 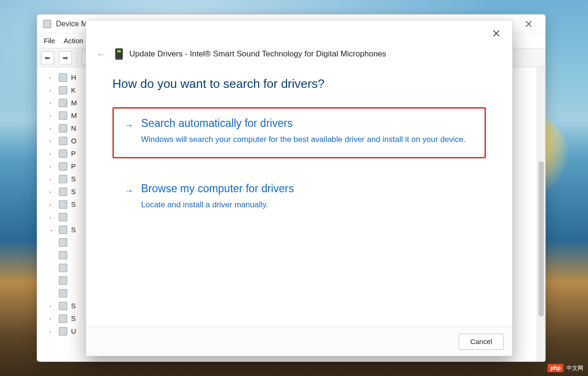 What do you see at coordinates (63, 204) in the screenshot?
I see `software-icon` at bounding box center [63, 204].